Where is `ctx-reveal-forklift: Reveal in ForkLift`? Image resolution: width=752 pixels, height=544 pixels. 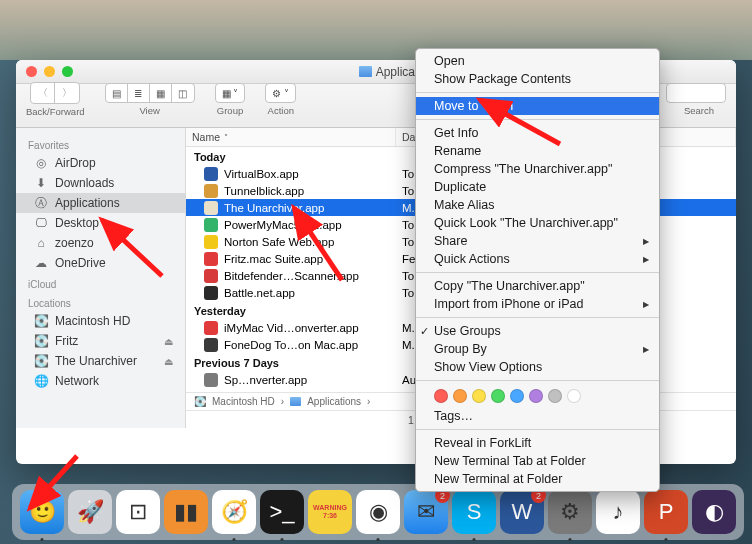 ctx-reveal-forklift: Reveal in ForkLift is located at coordinates (538, 443).